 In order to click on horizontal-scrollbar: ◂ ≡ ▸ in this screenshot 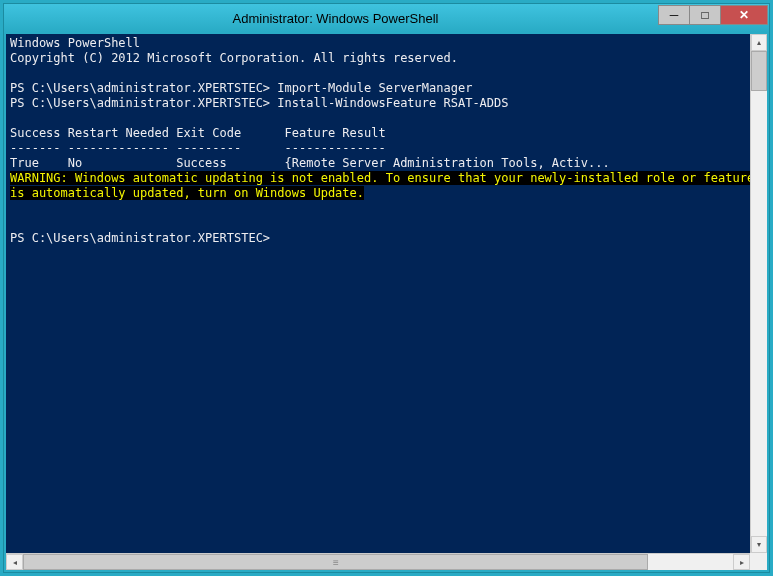, I will do `click(378, 562)`.